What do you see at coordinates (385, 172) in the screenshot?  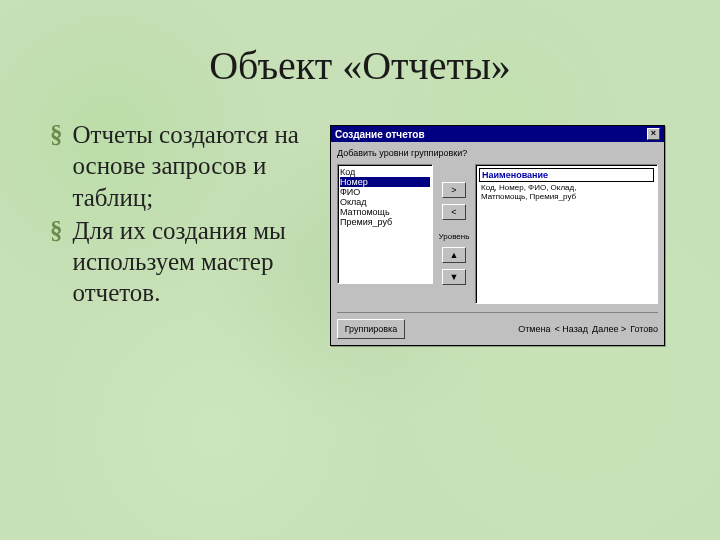 I see `list-item: Код` at bounding box center [385, 172].